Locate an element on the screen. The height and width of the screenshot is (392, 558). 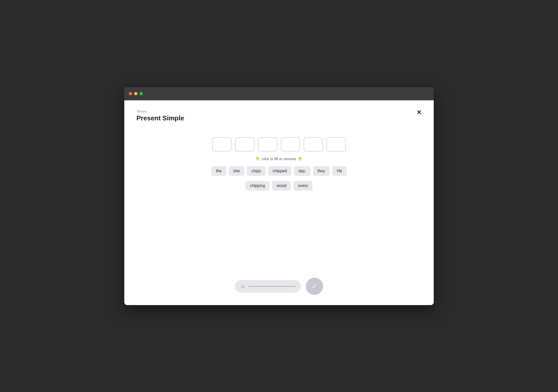
slider-track is located at coordinates (272, 286).